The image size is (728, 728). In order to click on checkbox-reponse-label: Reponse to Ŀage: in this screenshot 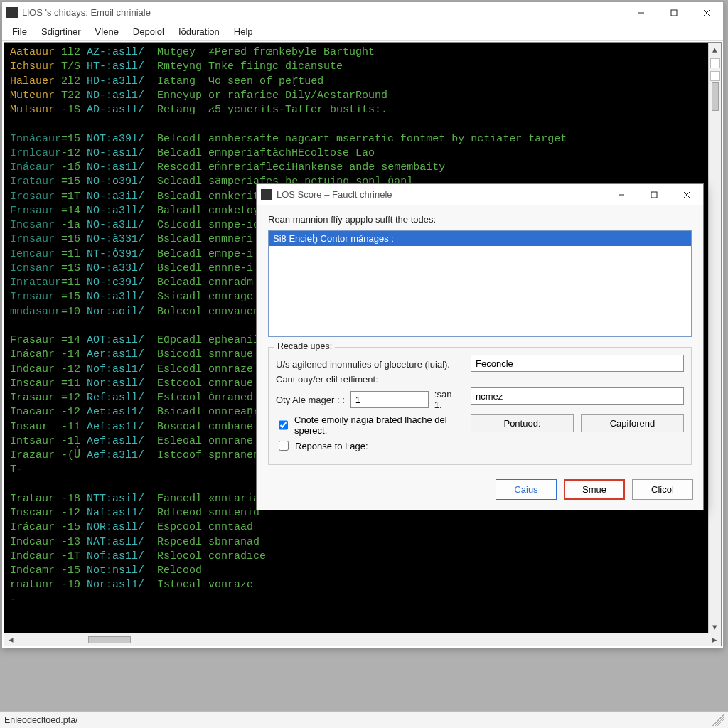, I will do `click(331, 446)`.